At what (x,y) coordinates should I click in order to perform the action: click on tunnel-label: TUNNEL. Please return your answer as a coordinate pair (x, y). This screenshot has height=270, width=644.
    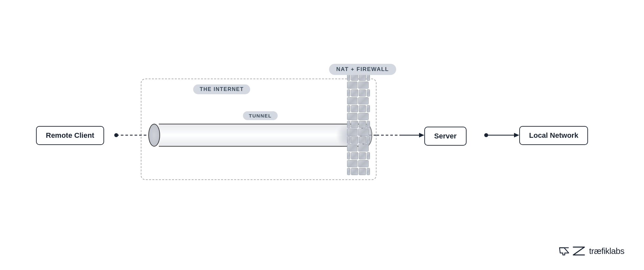
    Looking at the image, I should click on (260, 116).